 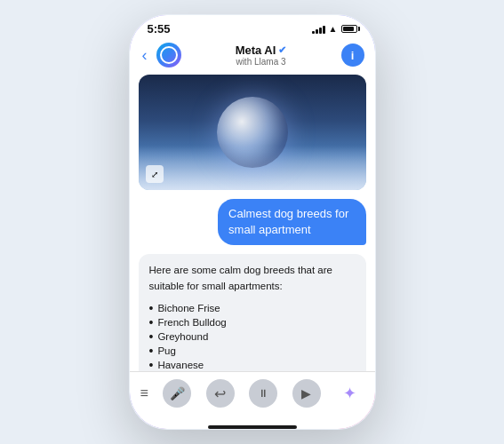 I want to click on header-text: Meta AI ✔ with Llama 3, so click(x=261, y=55).